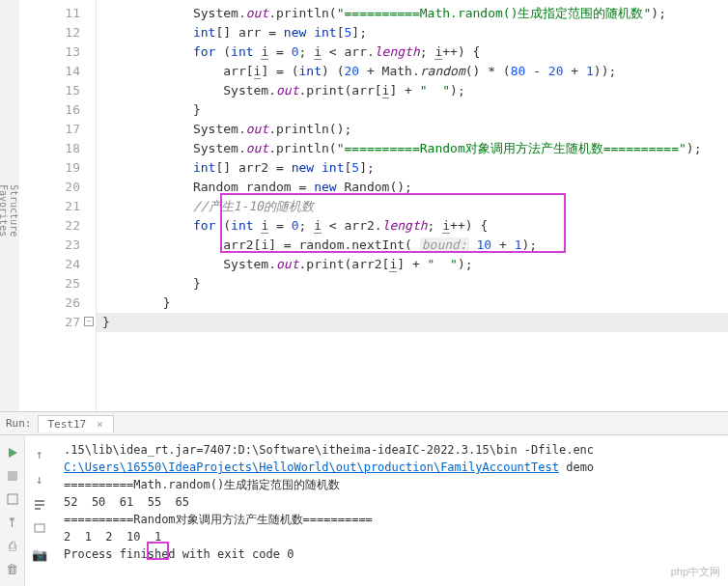  Describe the element at coordinates (58, 149) in the screenshot. I see `line-number: 18` at that location.